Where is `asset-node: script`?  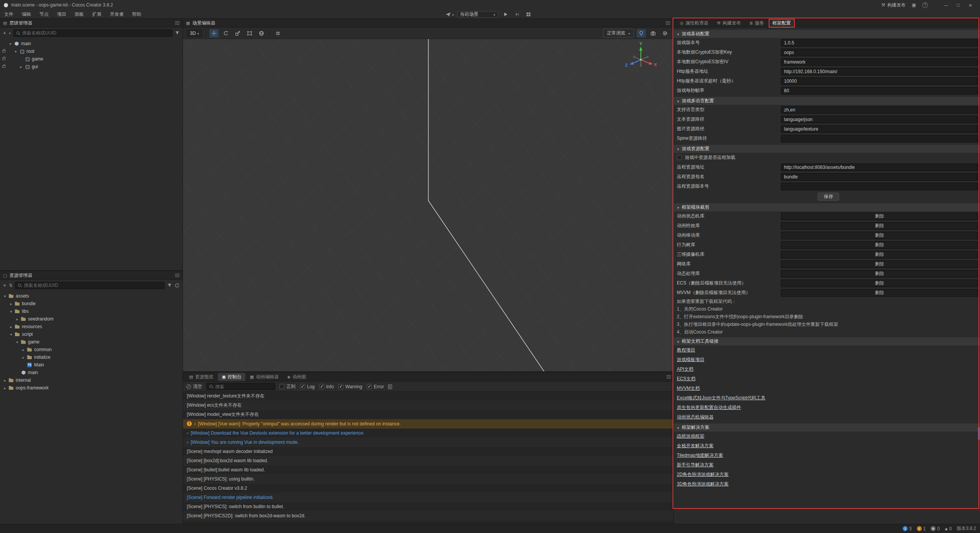
asset-node: script is located at coordinates (91, 334).